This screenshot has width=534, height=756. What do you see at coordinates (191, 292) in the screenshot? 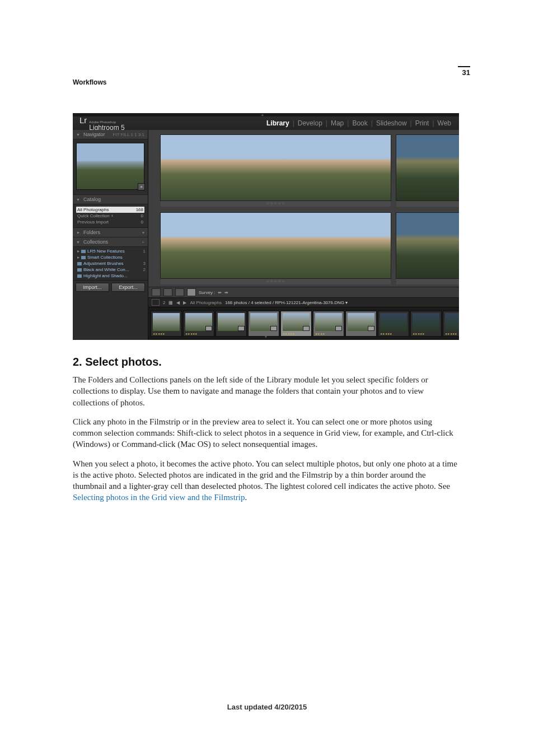
I see `view-survey-icon` at bounding box center [191, 292].